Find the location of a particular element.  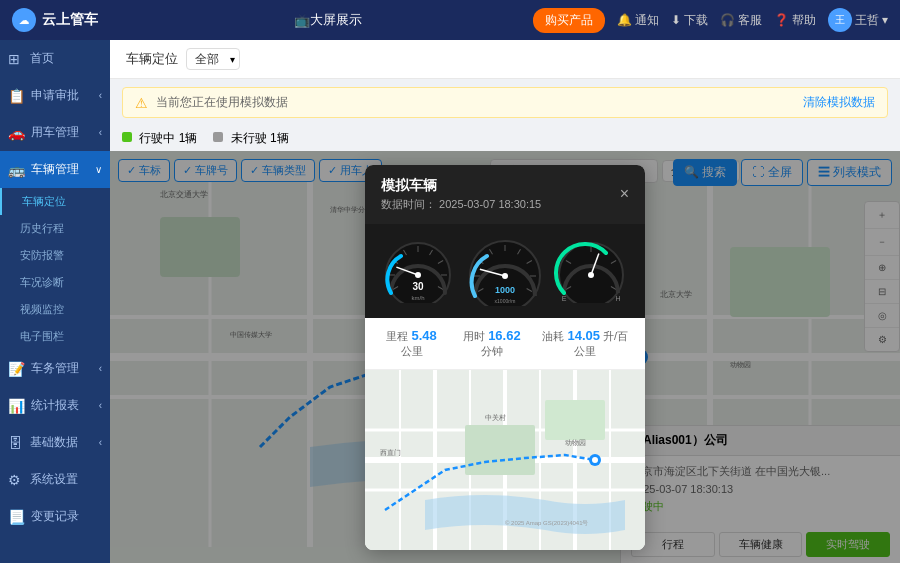

center-title: 大屏展示 is located at coordinates (336, 20).